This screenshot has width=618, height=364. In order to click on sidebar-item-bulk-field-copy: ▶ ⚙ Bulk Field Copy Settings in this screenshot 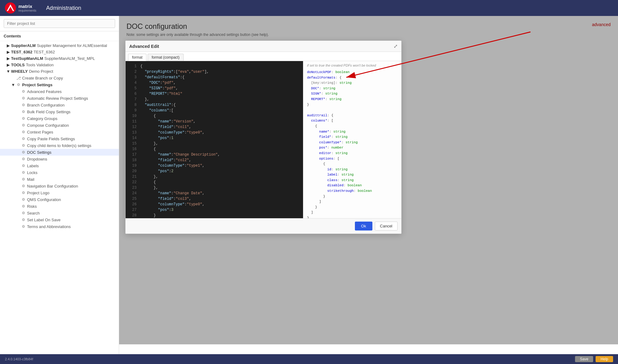, I will do `click(60, 112)`.